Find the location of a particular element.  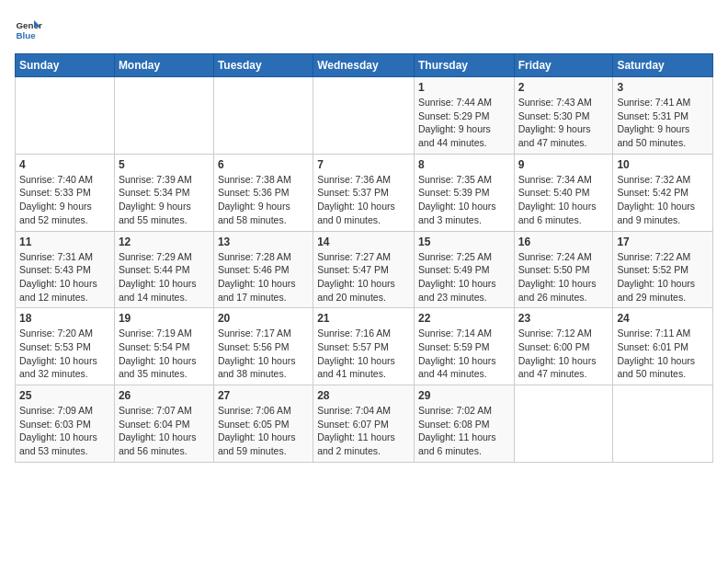

day-number: 21 is located at coordinates (364, 318).